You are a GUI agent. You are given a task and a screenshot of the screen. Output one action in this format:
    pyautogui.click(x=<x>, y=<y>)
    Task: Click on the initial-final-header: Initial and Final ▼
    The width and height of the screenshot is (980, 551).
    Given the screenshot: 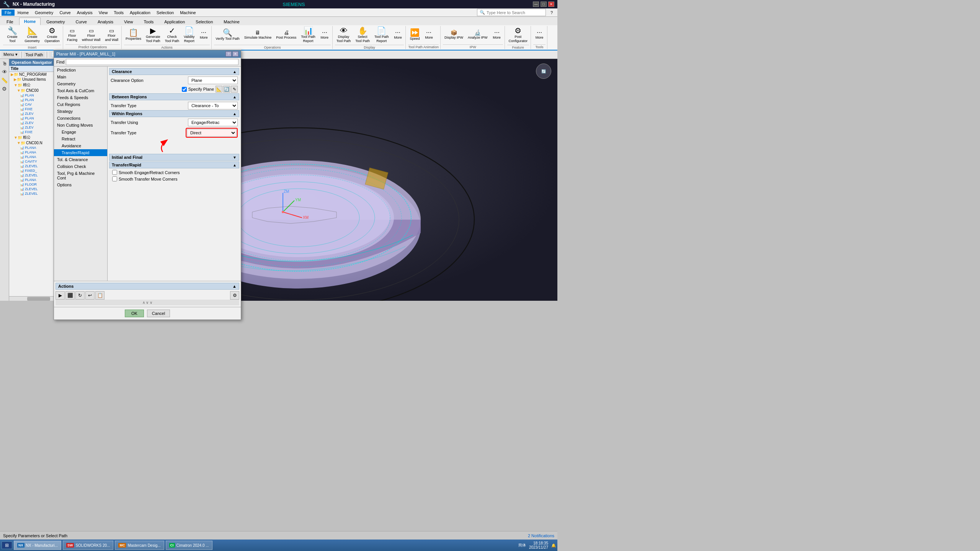 What is the action you would take?
    pyautogui.click(x=174, y=157)
    